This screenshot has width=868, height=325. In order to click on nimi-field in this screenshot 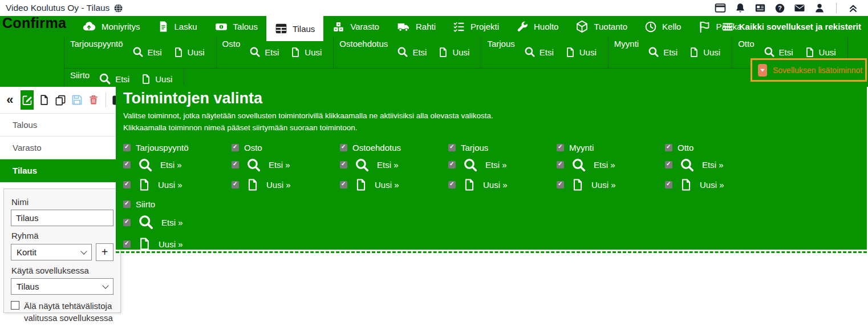, I will do `click(62, 218)`.